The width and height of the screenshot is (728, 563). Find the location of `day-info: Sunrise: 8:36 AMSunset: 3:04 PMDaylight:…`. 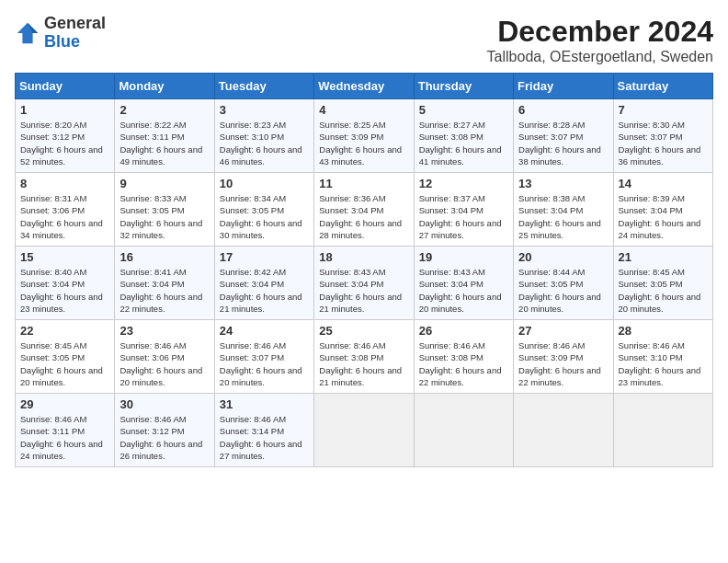

day-info: Sunrise: 8:36 AMSunset: 3:04 PMDaylight:… is located at coordinates (364, 217).